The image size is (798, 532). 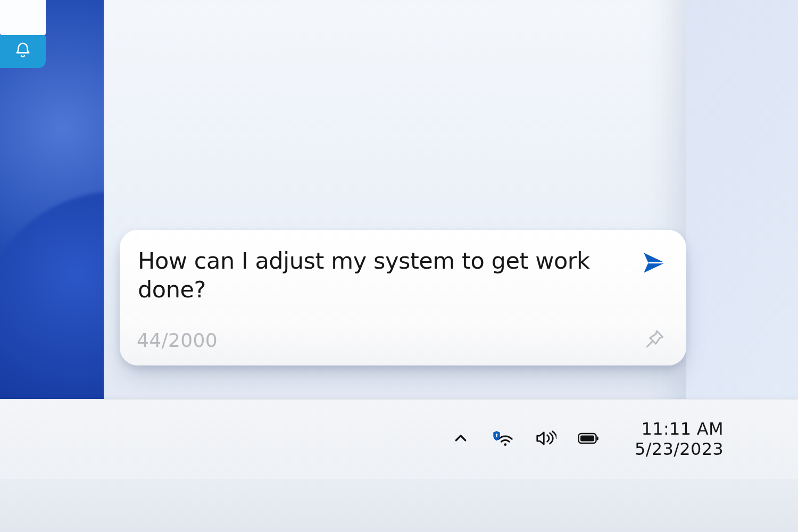 What do you see at coordinates (546, 439) in the screenshot?
I see `speaker-icon` at bounding box center [546, 439].